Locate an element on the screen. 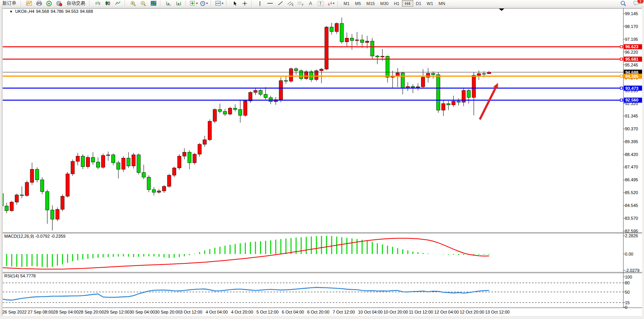  vertical-line-tool-icon is located at coordinates (260, 4).